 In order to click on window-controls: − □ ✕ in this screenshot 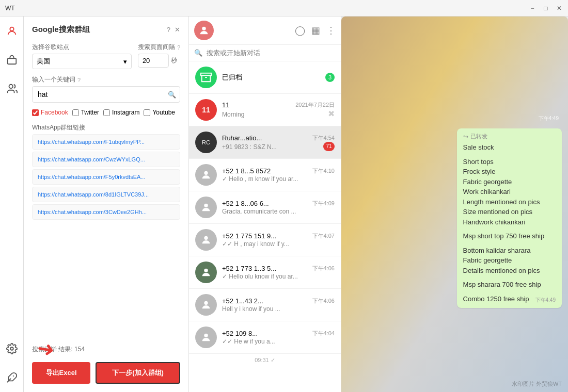, I will do `click(546, 8)`.